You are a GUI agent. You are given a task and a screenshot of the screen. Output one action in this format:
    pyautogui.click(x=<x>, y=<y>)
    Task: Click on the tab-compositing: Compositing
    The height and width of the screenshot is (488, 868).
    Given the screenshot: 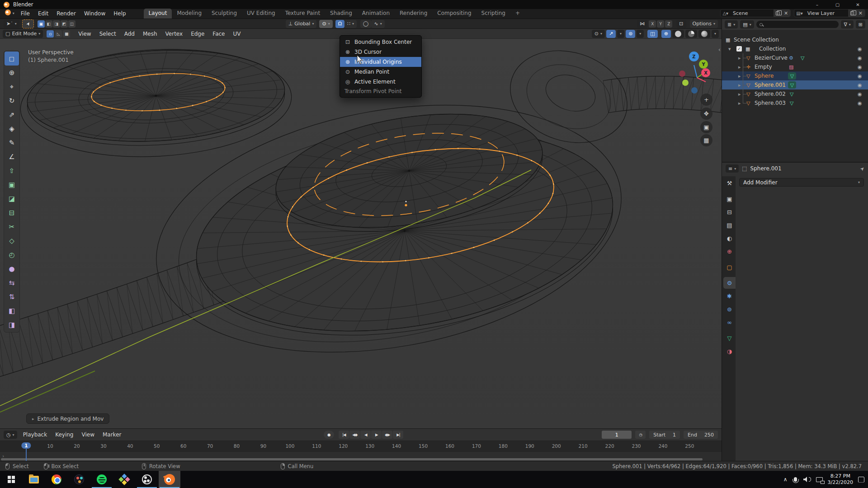 What is the action you would take?
    pyautogui.click(x=454, y=14)
    